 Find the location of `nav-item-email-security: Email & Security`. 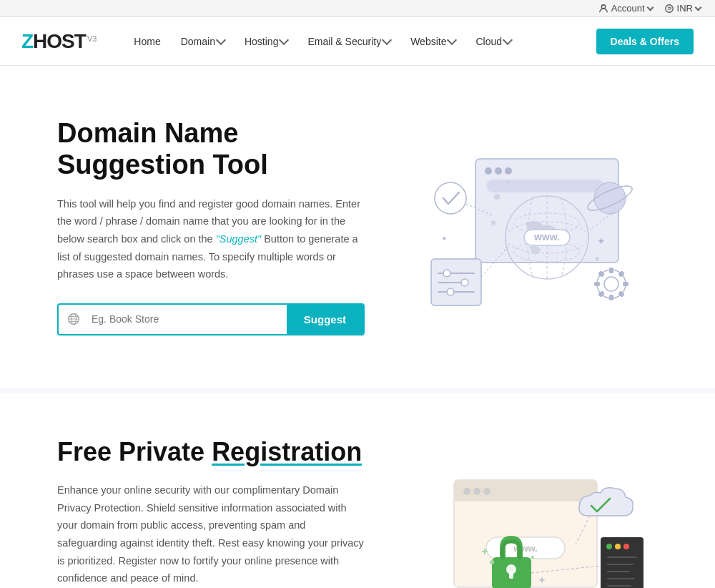

nav-item-email-security: Email & Security is located at coordinates (349, 41).